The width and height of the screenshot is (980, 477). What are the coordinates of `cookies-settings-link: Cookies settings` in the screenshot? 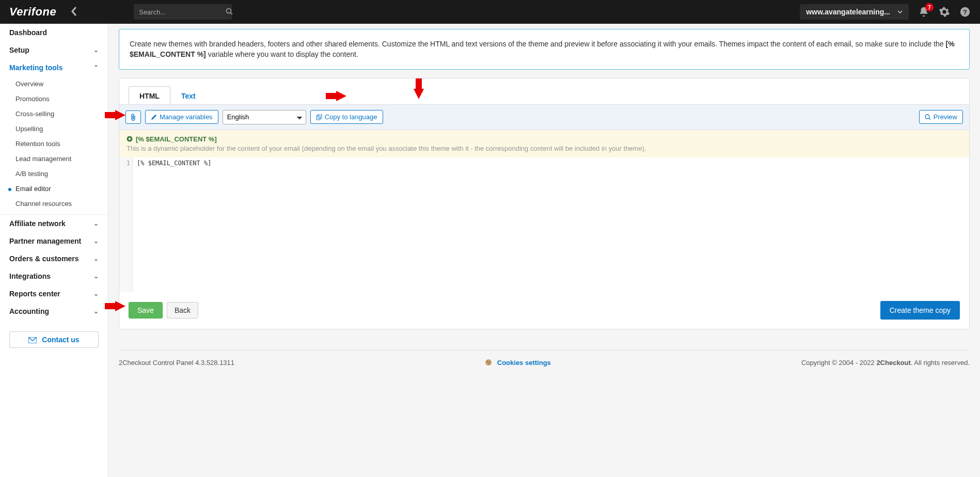 It's located at (524, 362).